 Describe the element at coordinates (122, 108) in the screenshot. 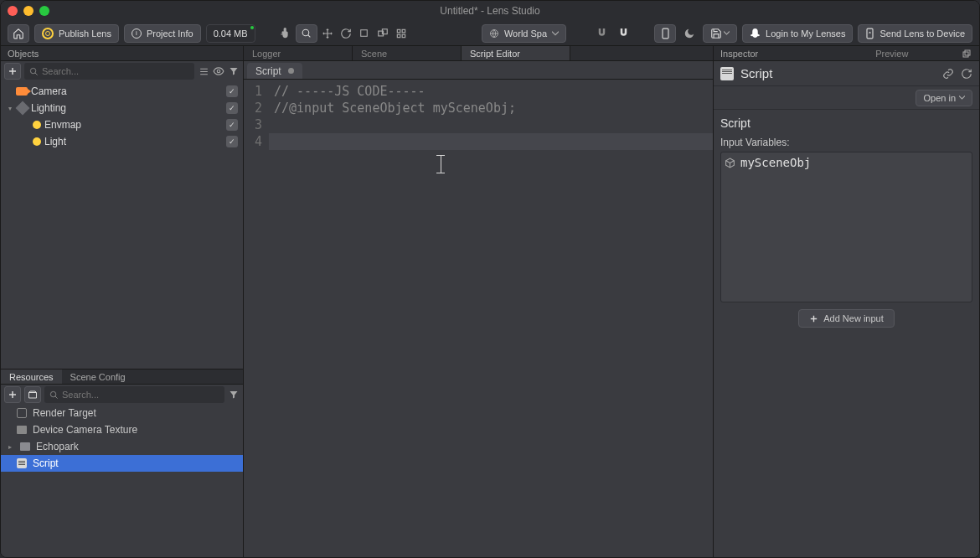

I see `tree-row-lighting: ▾ Lighting ✓` at that location.